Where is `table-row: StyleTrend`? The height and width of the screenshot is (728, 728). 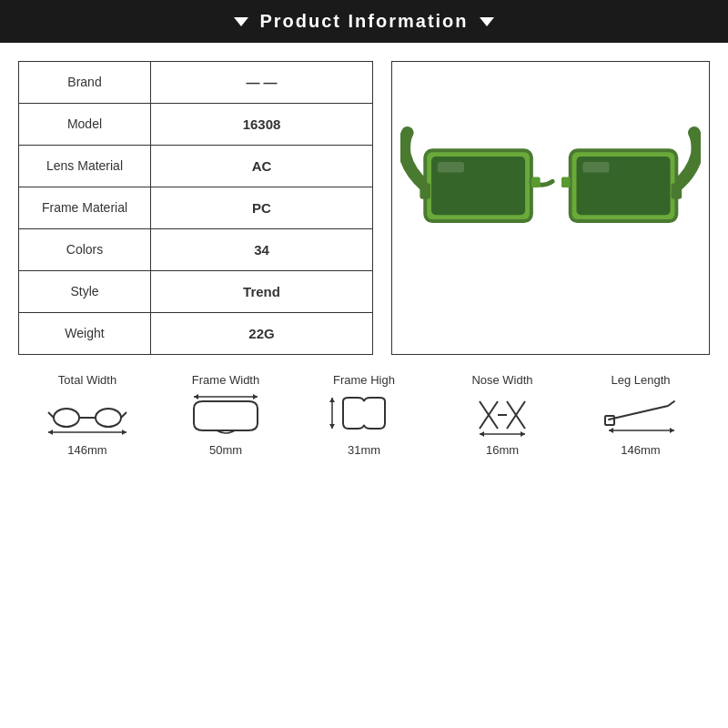 table-row: StyleTrend is located at coordinates (196, 292).